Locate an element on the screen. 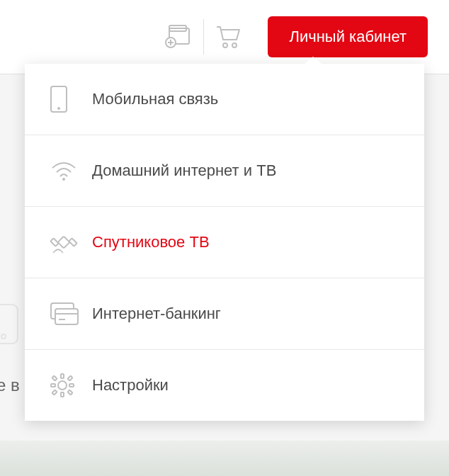 The width and height of the screenshot is (449, 476). wallet-icon is located at coordinates (179, 37).